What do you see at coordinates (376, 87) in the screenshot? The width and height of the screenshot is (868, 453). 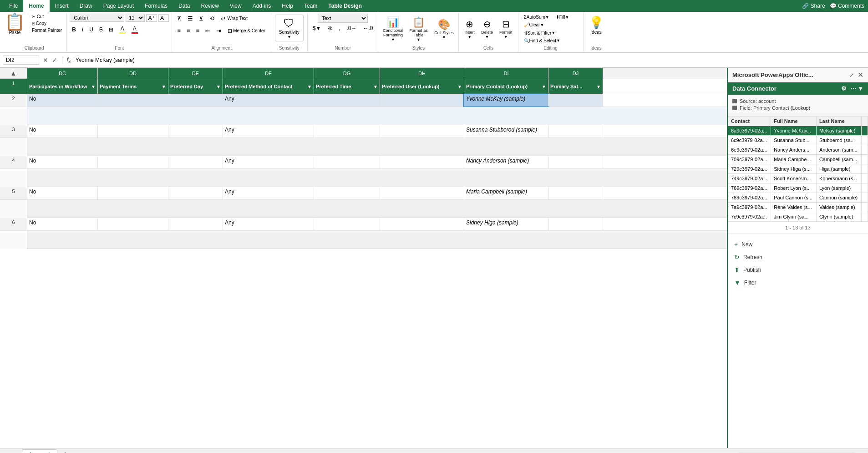 I see `filter-dg: ▼` at bounding box center [376, 87].